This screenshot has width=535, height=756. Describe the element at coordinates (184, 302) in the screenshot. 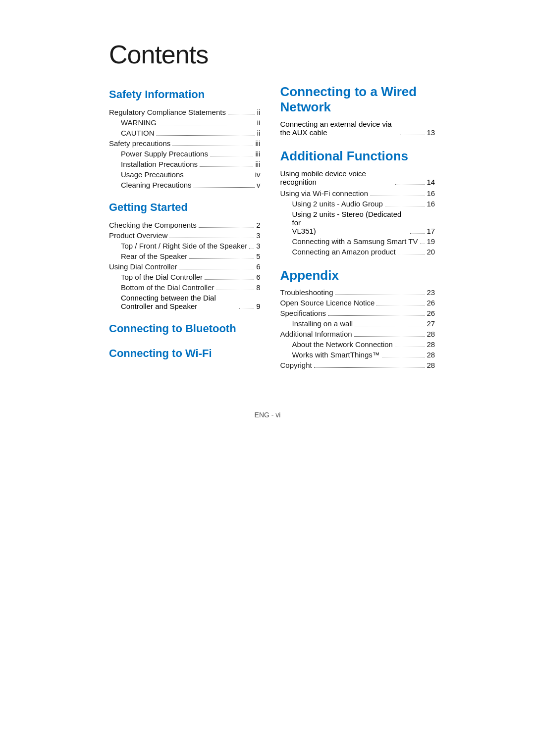

I see `toc-entry-dial-connect: Connecting between the Dial Controller a…` at that location.